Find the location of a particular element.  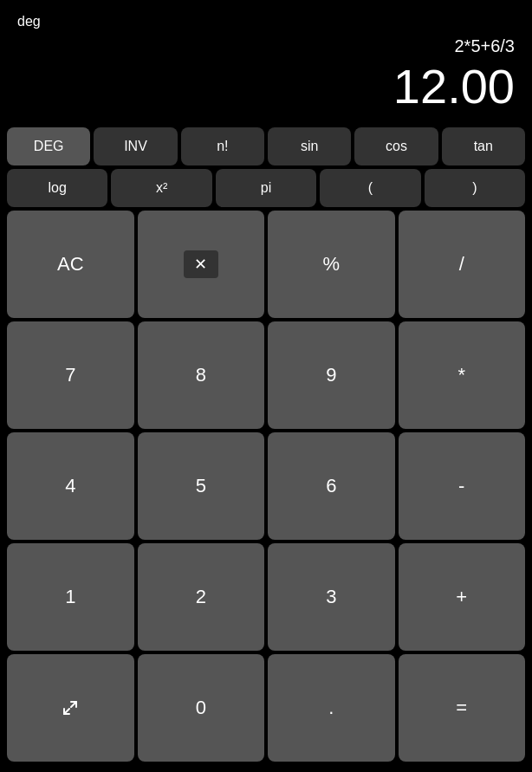

multiply-button: * is located at coordinates (463, 375).